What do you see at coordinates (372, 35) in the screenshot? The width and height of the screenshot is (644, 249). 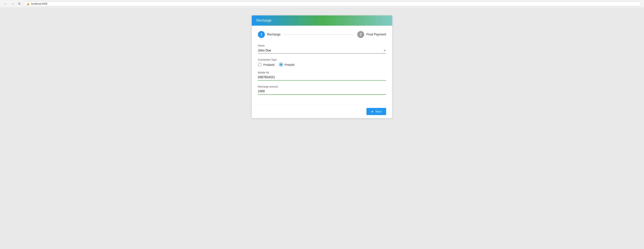 I see `step-2: 2 Final Payment` at bounding box center [372, 35].